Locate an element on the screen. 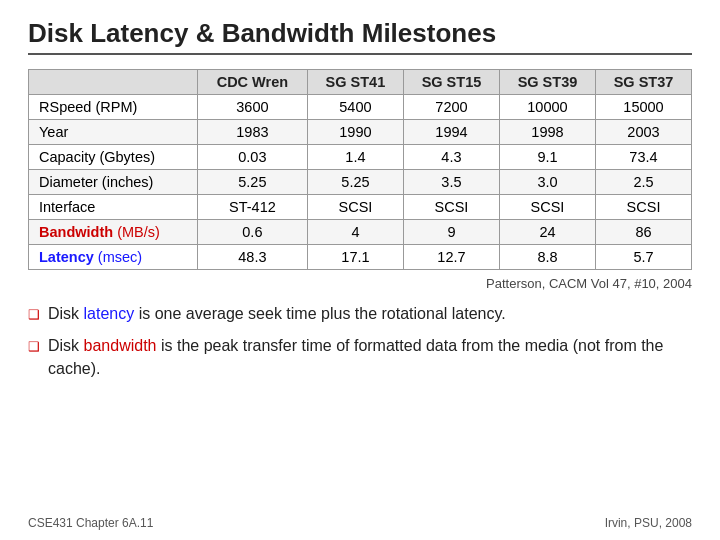  table-row: RSpeed (RPM)3600540072001000015000 is located at coordinates (360, 108).